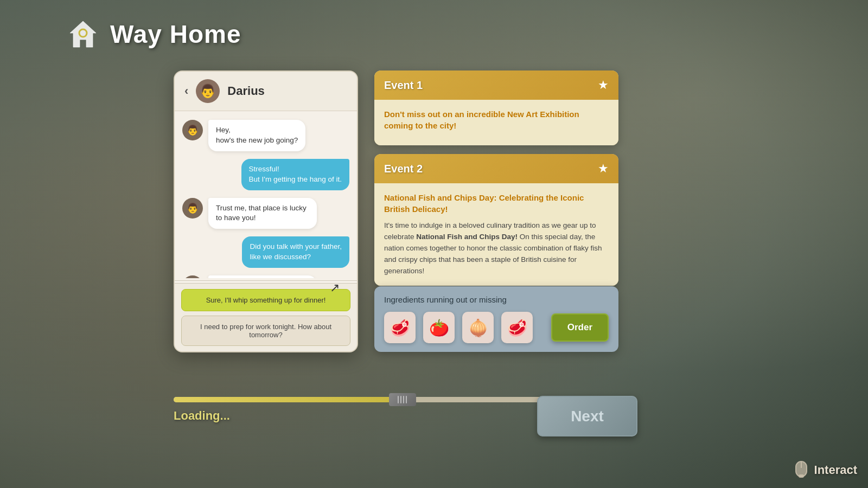 The image size is (868, 488). What do you see at coordinates (257, 136) in the screenshot?
I see `message-bubble: Hey,how's the new job going?` at bounding box center [257, 136].